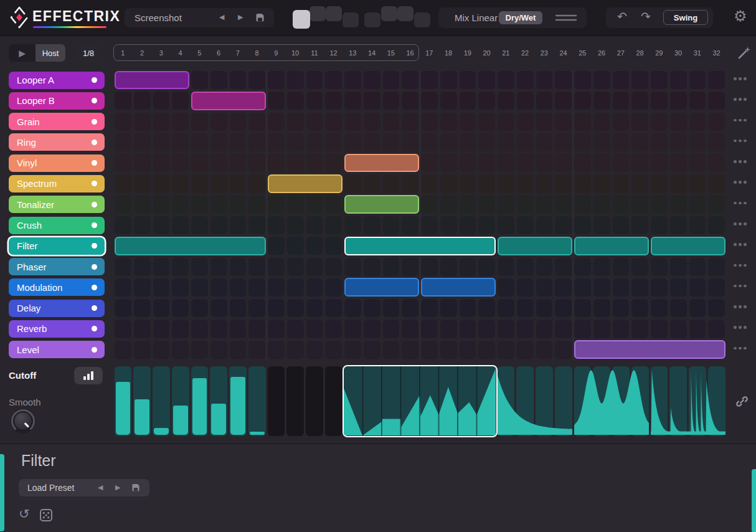  What do you see at coordinates (410, 53) in the screenshot?
I see `step-number-16: 16` at bounding box center [410, 53].